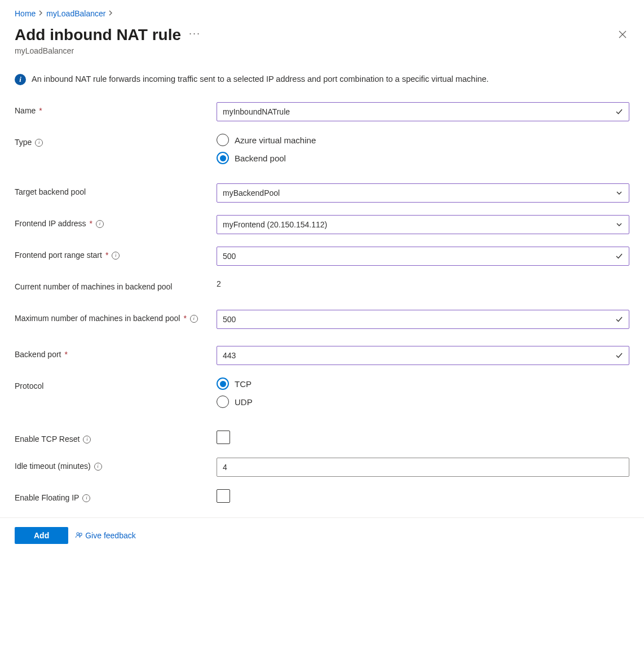 The image size is (644, 663). Describe the element at coordinates (195, 33) in the screenshot. I see `more-icon: ···` at that location.